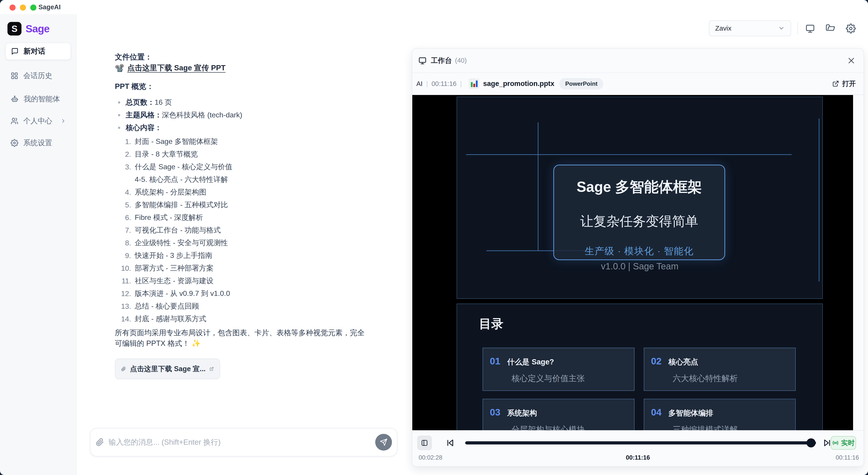  Describe the element at coordinates (461, 61) in the screenshot. I see `workbench-count: (40)` at that location.